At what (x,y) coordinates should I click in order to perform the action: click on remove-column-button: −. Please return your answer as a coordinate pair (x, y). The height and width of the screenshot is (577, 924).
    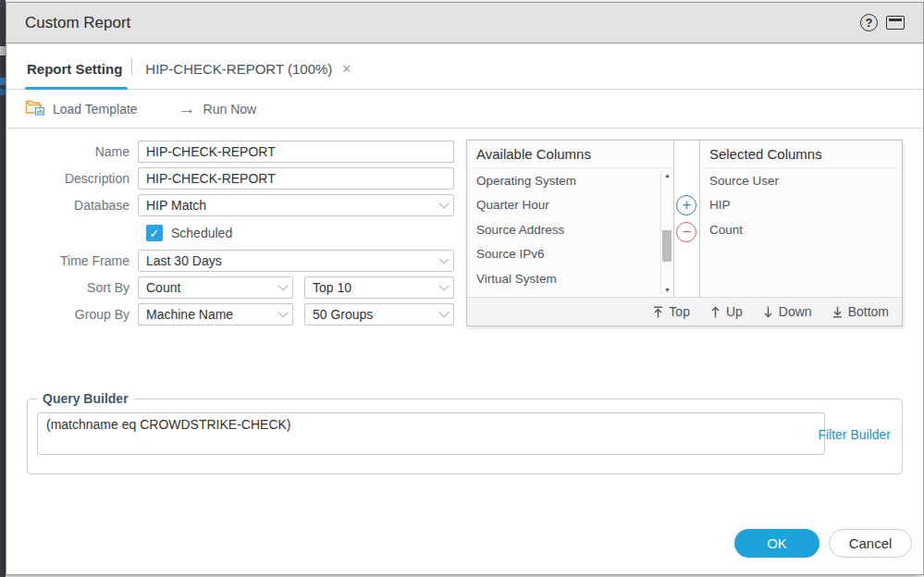
    Looking at the image, I should click on (686, 232).